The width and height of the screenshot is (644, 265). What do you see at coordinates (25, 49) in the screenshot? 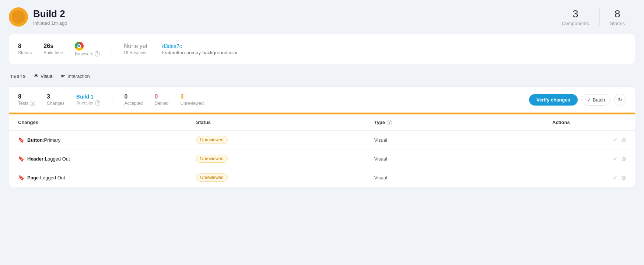
I see `stories-info: 8 Stories` at bounding box center [25, 49].